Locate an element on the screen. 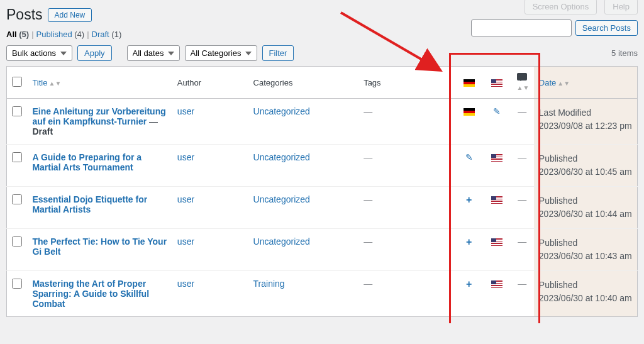  col-author: Author is located at coordinates (210, 83).